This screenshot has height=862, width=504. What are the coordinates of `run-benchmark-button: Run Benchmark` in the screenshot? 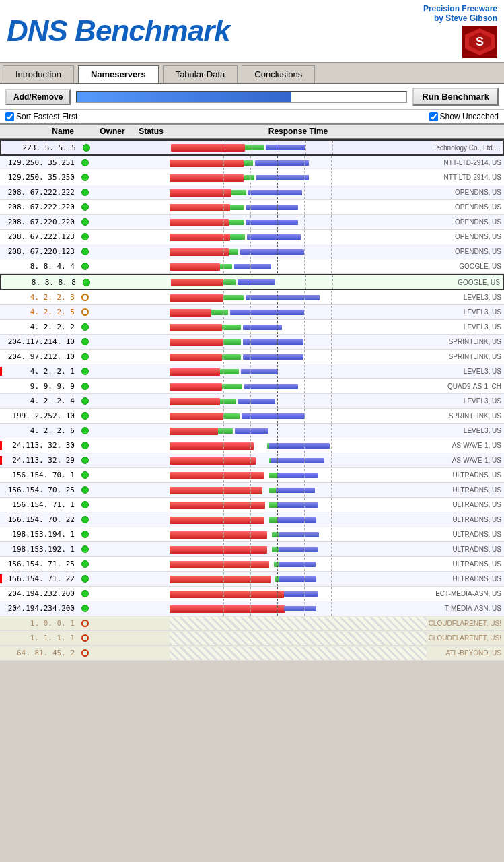 It's located at (456, 97).